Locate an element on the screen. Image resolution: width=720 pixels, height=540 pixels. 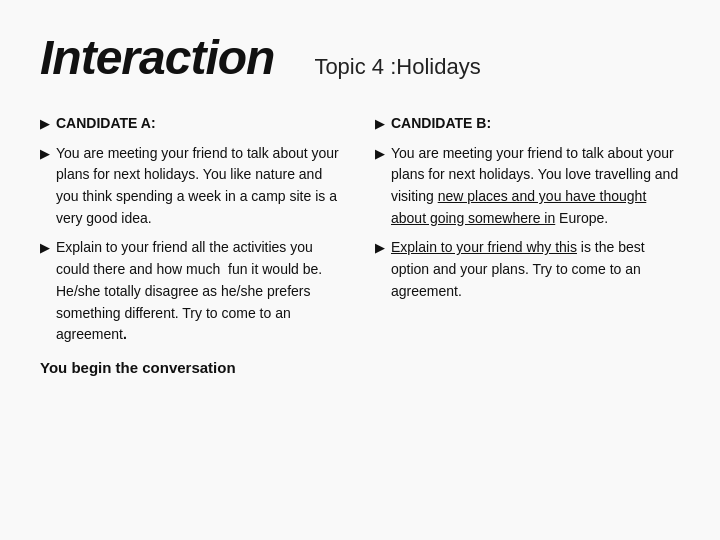
page-title: Interaction is located at coordinates (157, 58).